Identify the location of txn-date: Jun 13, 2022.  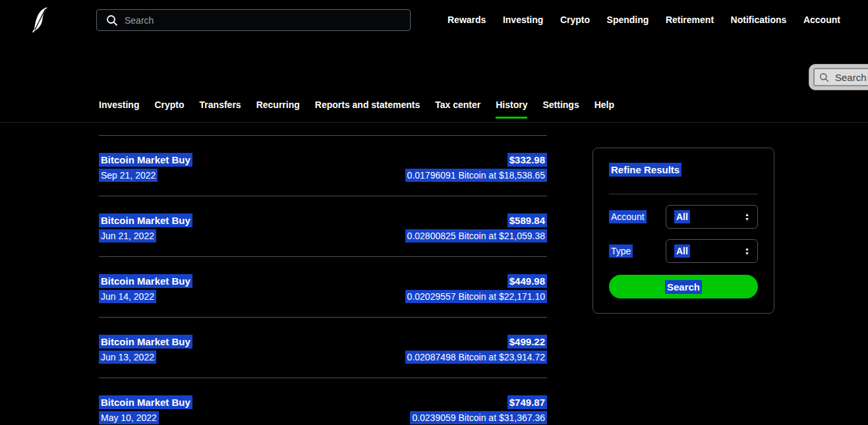
(128, 357).